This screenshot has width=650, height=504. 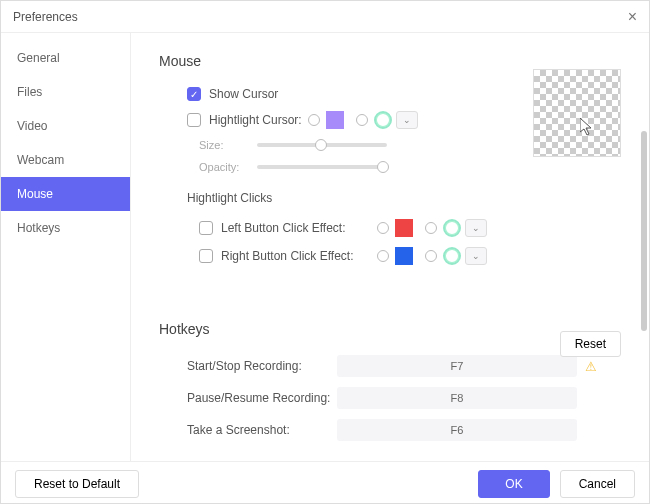 I want to click on show-cursor-label: Show Cursor, so click(x=244, y=94).